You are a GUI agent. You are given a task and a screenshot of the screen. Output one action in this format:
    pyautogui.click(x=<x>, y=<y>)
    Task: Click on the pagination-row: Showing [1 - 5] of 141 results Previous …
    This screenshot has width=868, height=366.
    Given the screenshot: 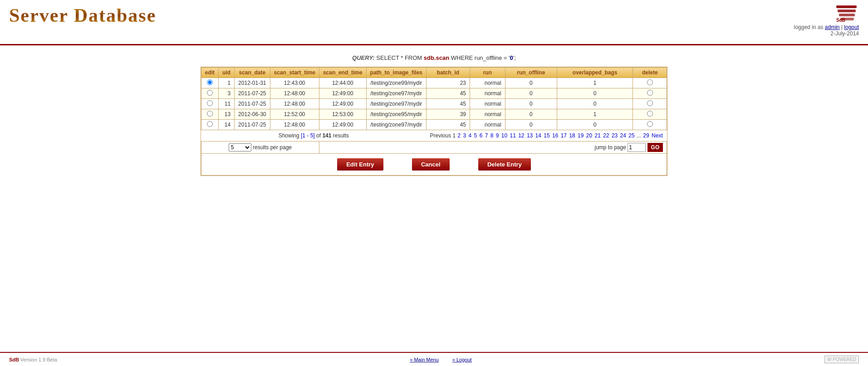 What is the action you would take?
    pyautogui.click(x=434, y=136)
    